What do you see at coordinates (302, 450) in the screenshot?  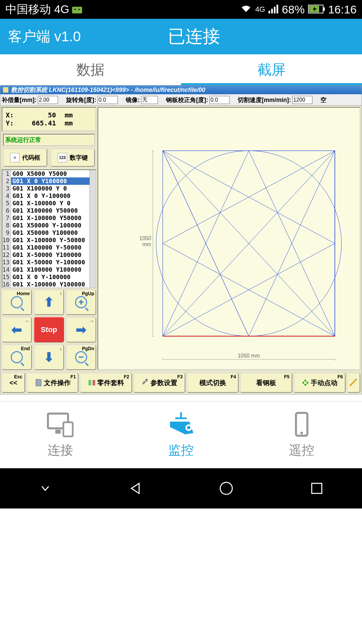 I see `nav-remote-label: 遥控` at bounding box center [302, 450].